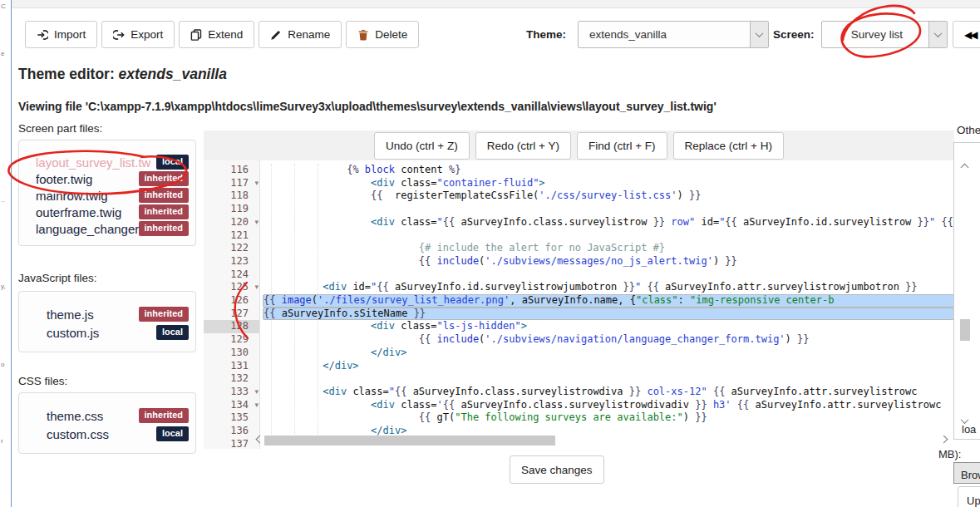 The image size is (980, 507). What do you see at coordinates (707, 222) in the screenshot?
I see `code-token: id=` at bounding box center [707, 222].